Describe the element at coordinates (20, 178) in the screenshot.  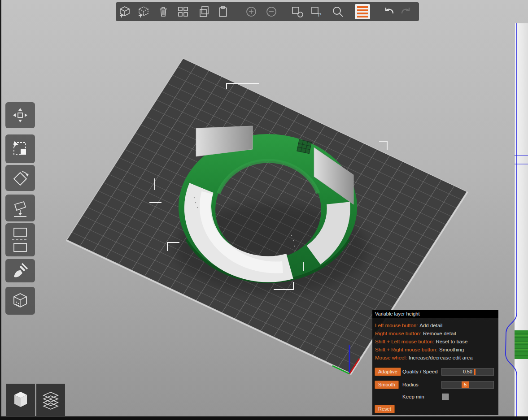
I see `rotate-tool` at that location.